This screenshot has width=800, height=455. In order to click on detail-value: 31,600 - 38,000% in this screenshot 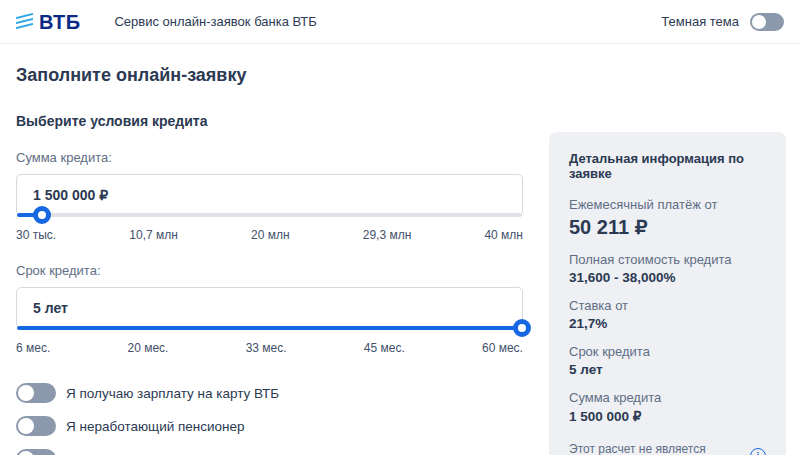, I will do `click(668, 278)`.